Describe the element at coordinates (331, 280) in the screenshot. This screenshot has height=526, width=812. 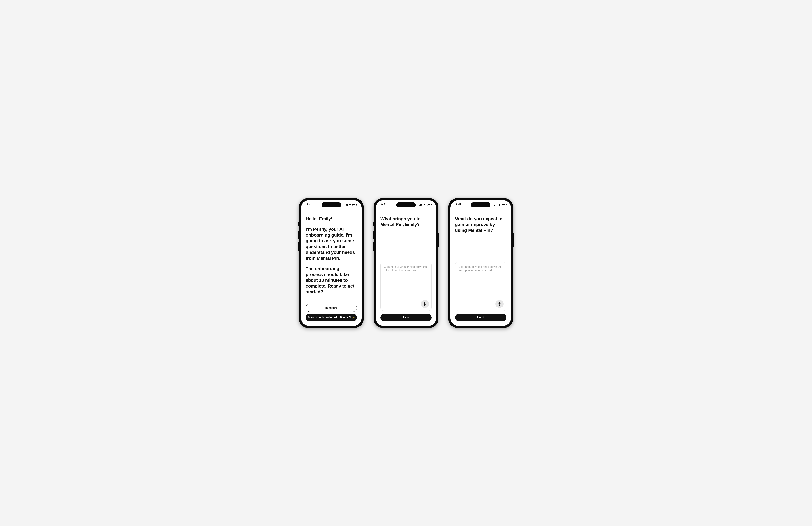
I see `intro-timing: The onboarding process should take about…` at that location.